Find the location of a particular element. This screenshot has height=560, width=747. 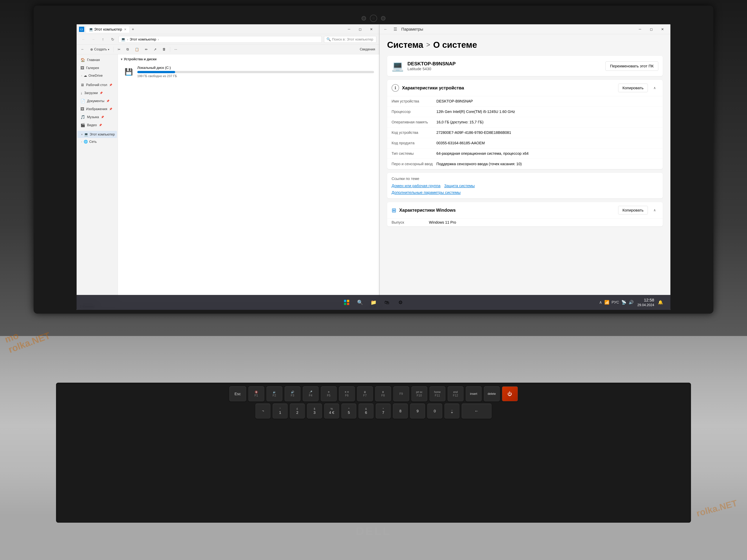

link-advanced: Дополнительные параметры системы is located at coordinates (426, 192).